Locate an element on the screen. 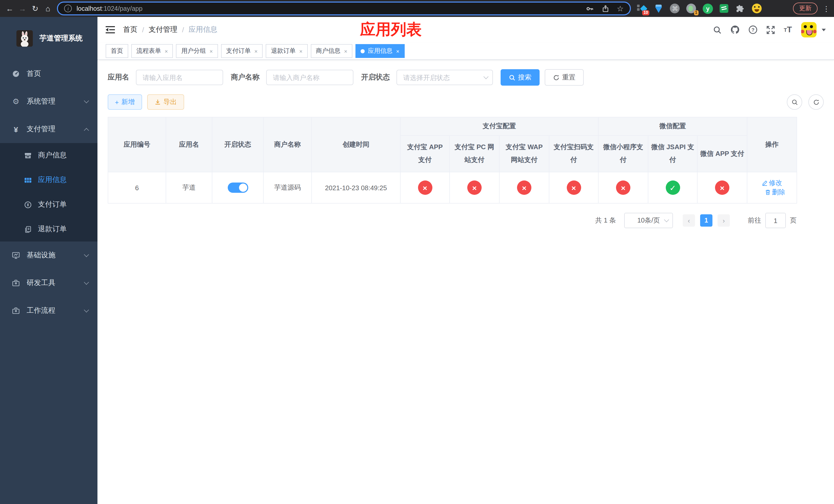 The image size is (834, 504). status-toggle is located at coordinates (238, 188).